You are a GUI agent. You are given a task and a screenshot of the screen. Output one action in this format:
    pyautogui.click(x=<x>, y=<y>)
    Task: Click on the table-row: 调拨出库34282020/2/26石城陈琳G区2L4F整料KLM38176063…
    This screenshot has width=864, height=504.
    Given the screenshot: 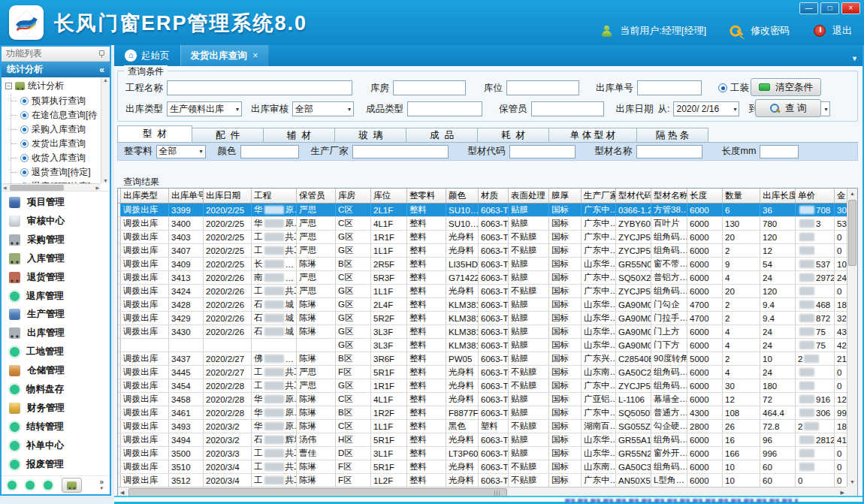 What is the action you would take?
    pyautogui.click(x=482, y=305)
    